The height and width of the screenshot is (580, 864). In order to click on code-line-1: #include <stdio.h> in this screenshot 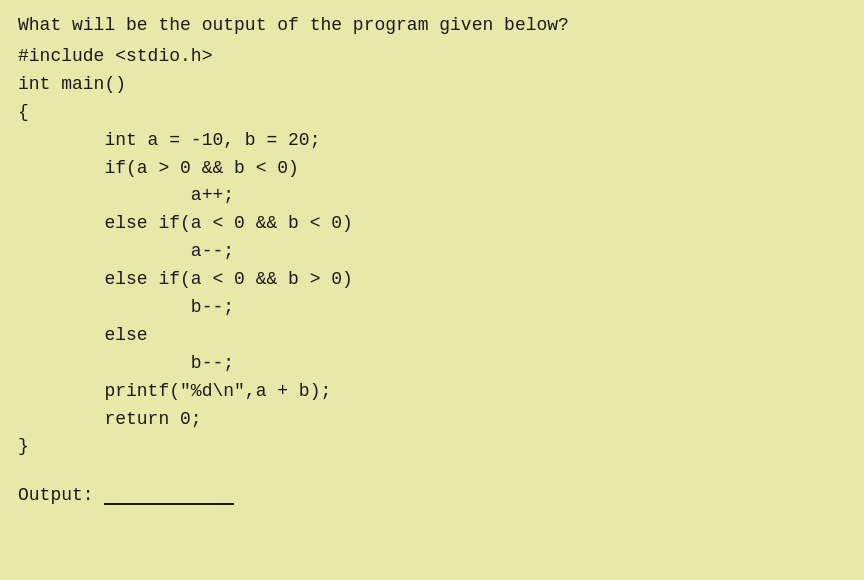, I will do `click(432, 57)`.